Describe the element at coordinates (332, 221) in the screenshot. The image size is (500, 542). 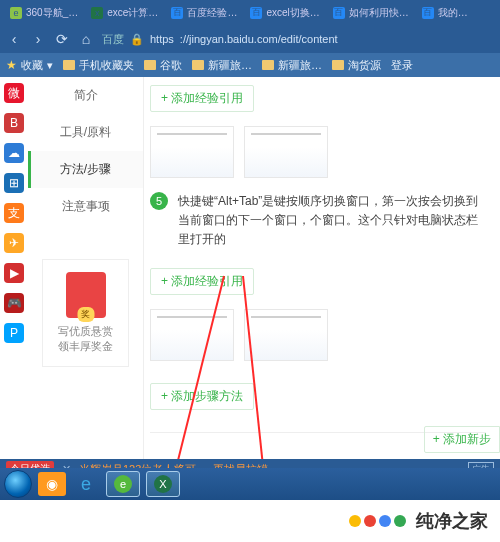
I see `step-text: 快捷键“Alt+Tab”是键按顺序切换窗口，第一次按会切换到当前窗口的下一个窗口…` at that location.